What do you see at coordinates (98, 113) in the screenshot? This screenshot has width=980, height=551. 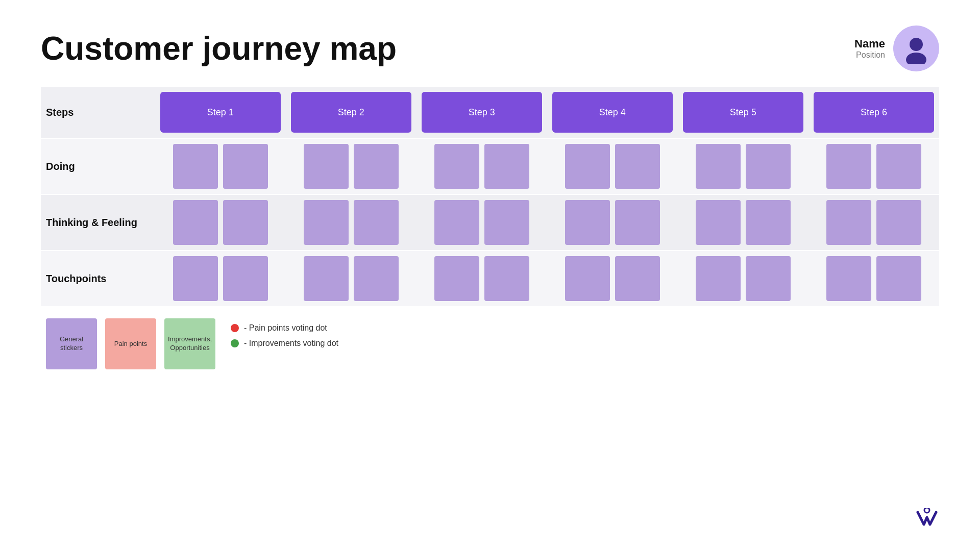 I see `steps-label: Steps` at bounding box center [98, 113].